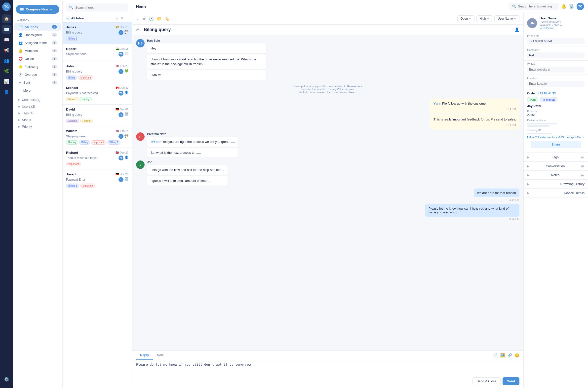 Image resolution: width=588 pixels, height=388 pixels. Describe the element at coordinates (556, 166) in the screenshot. I see `rp-conversation-section: ▶ Conversation (6)` at that location.